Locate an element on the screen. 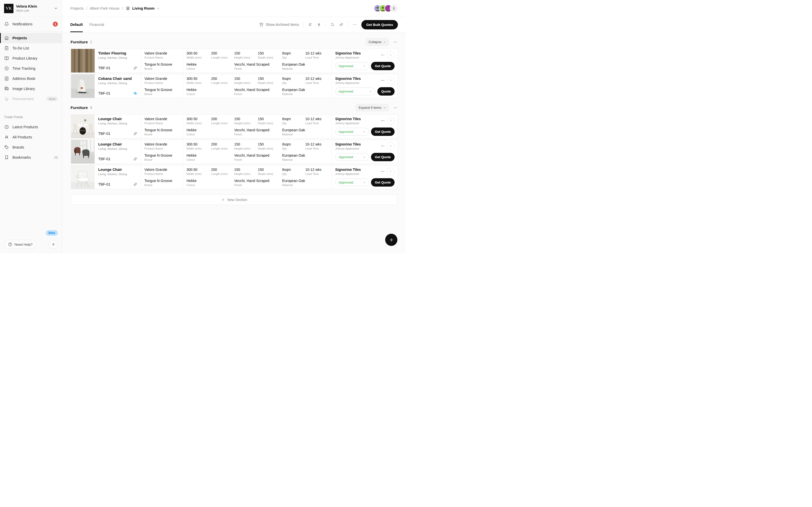 This screenshot has height=507, width=812. section-collapse-button: Collapse is located at coordinates (377, 42).